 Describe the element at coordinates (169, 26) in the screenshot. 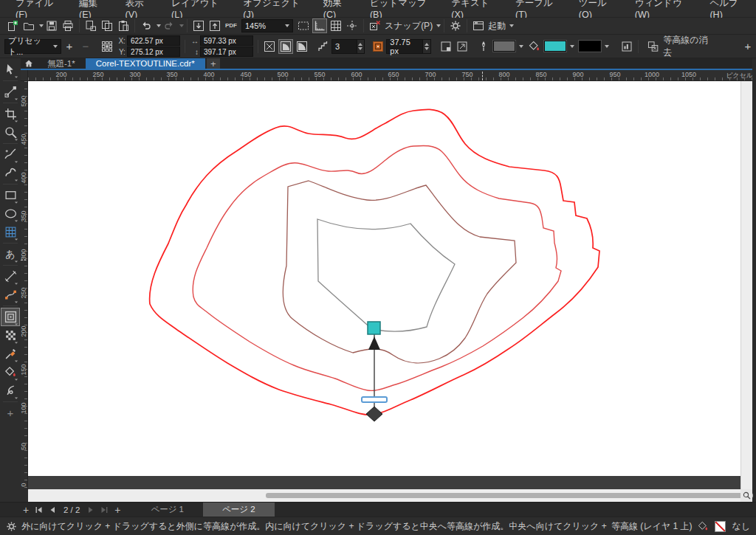

I see `redo-button` at that location.